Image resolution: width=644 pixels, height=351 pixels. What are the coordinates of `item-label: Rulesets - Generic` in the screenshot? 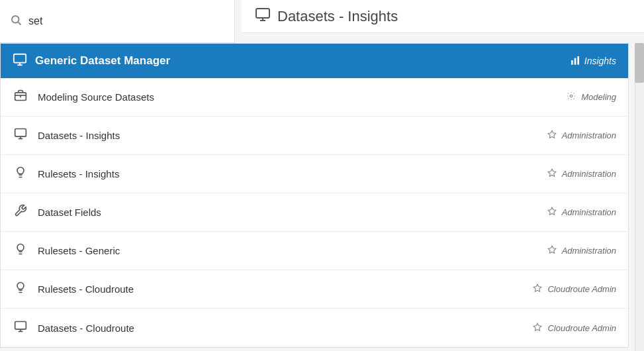 It's located at (79, 250).